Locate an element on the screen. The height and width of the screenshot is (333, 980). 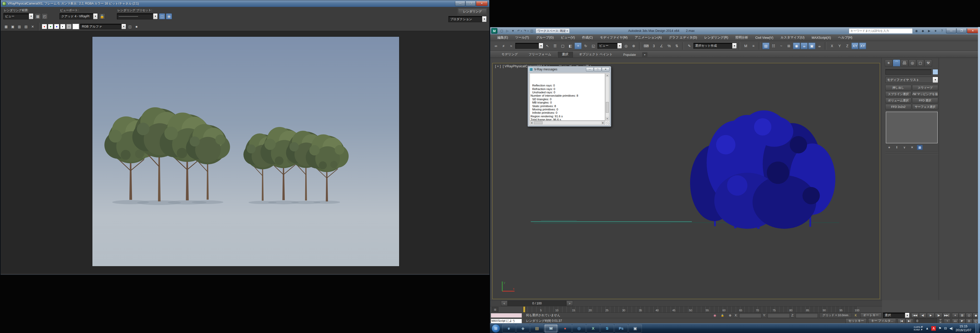
unlink-selection-icon: ≠ is located at coordinates (504, 46).